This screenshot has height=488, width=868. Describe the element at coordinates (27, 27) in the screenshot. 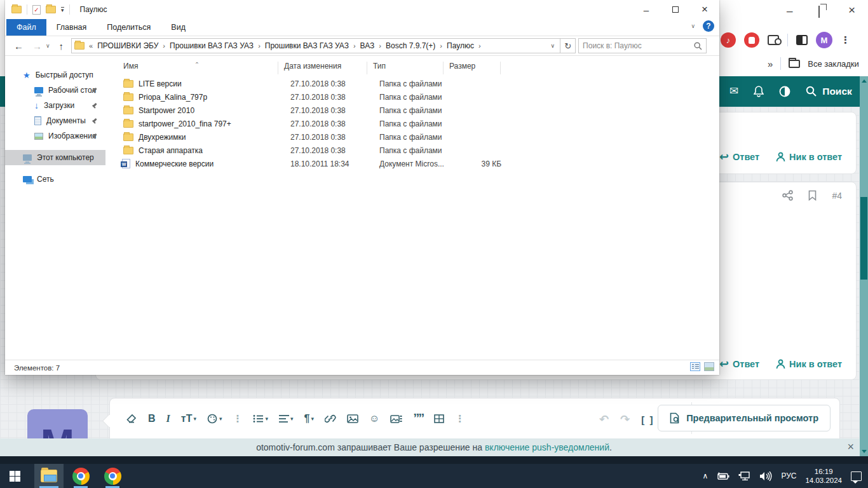

I see `tab-file: Файл` at that location.